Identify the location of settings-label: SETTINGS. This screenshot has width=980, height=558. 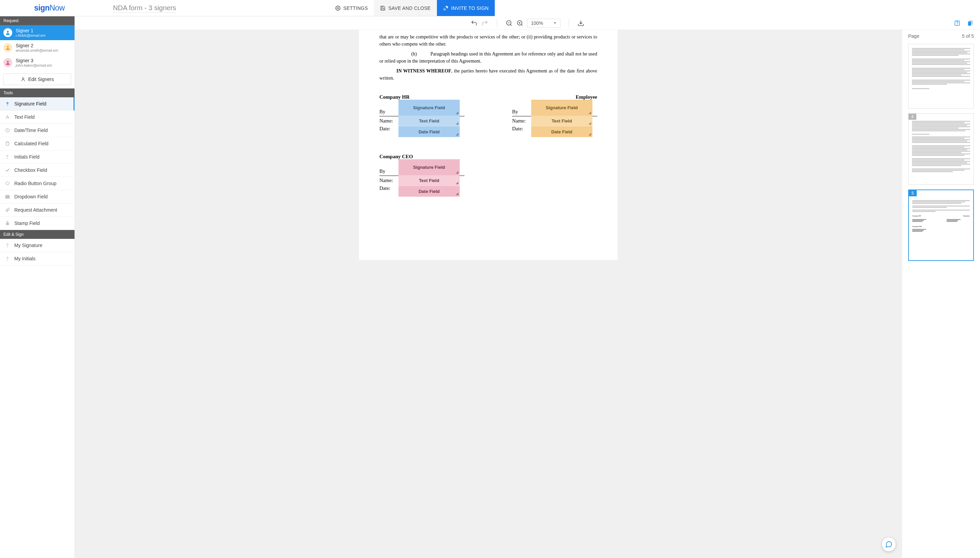
(356, 8).